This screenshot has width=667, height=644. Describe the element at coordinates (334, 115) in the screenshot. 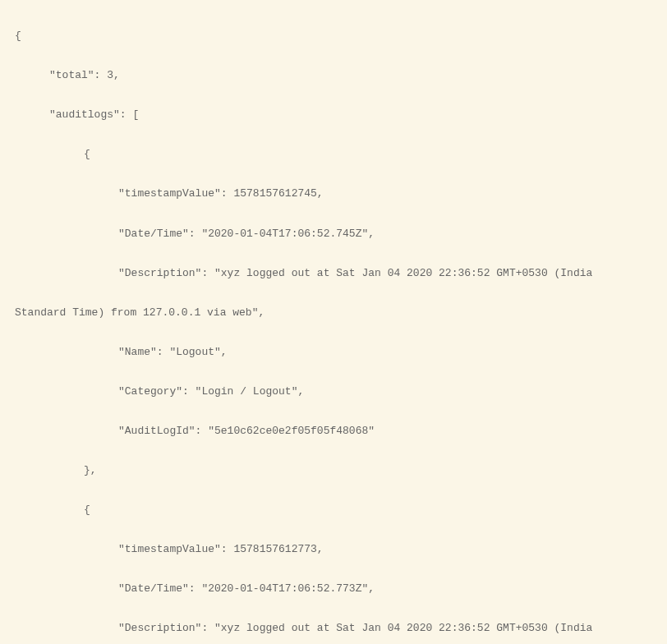

I see `json-auditlogs-open: "auditlogs": [` at that location.